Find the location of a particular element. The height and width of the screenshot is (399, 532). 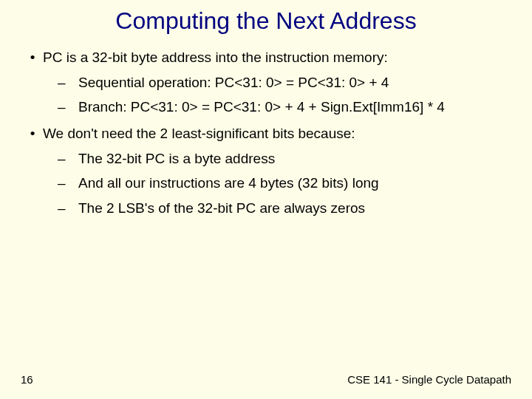

page-number: 16 is located at coordinates (27, 380).